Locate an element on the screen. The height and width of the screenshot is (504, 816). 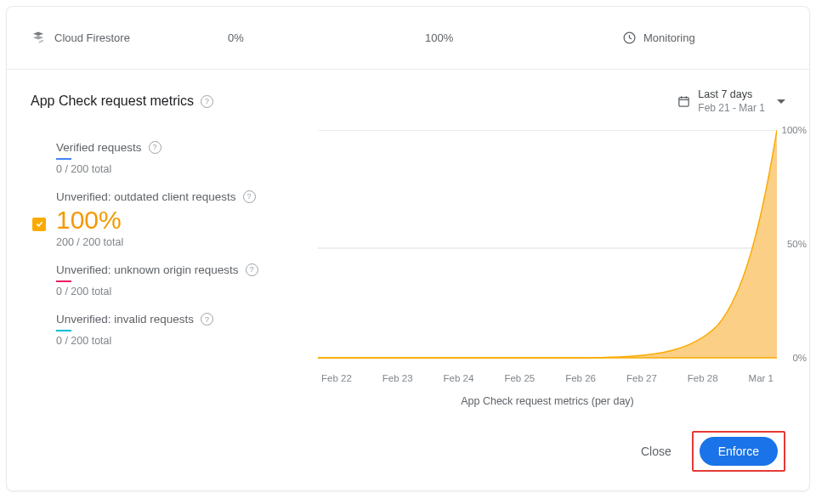
product-name: Cloud Firestore is located at coordinates (92, 37).